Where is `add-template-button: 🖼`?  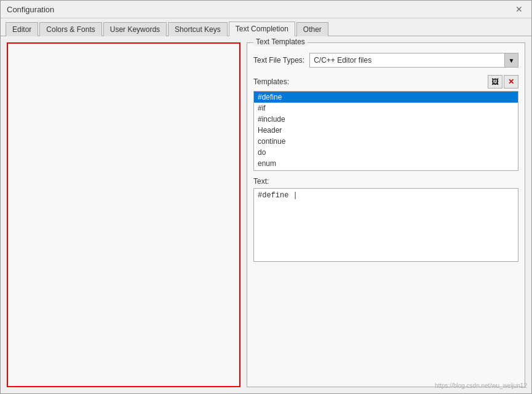
add-template-button: 🖼 is located at coordinates (495, 82).